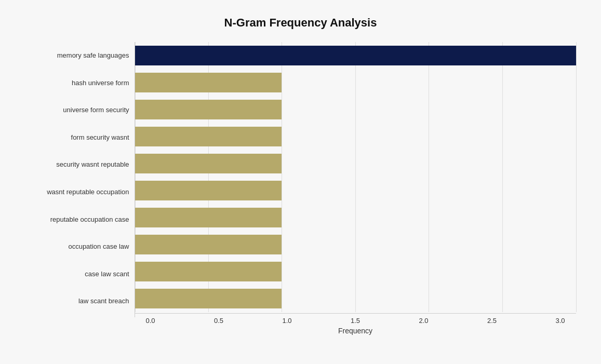 This screenshot has height=364, width=601. What do you see at coordinates (80, 219) in the screenshot?
I see `y-label: reputable occupation case` at bounding box center [80, 219].